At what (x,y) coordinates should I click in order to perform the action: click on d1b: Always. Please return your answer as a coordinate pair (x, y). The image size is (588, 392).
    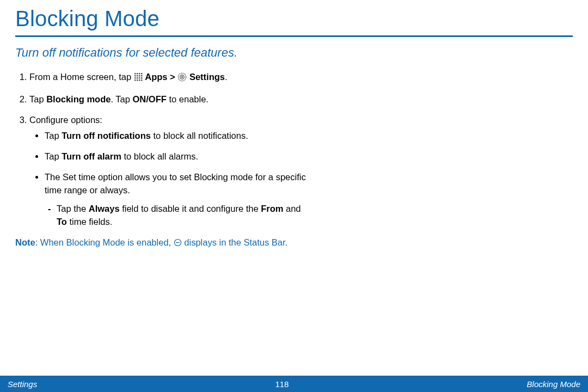
    Looking at the image, I should click on (105, 209).